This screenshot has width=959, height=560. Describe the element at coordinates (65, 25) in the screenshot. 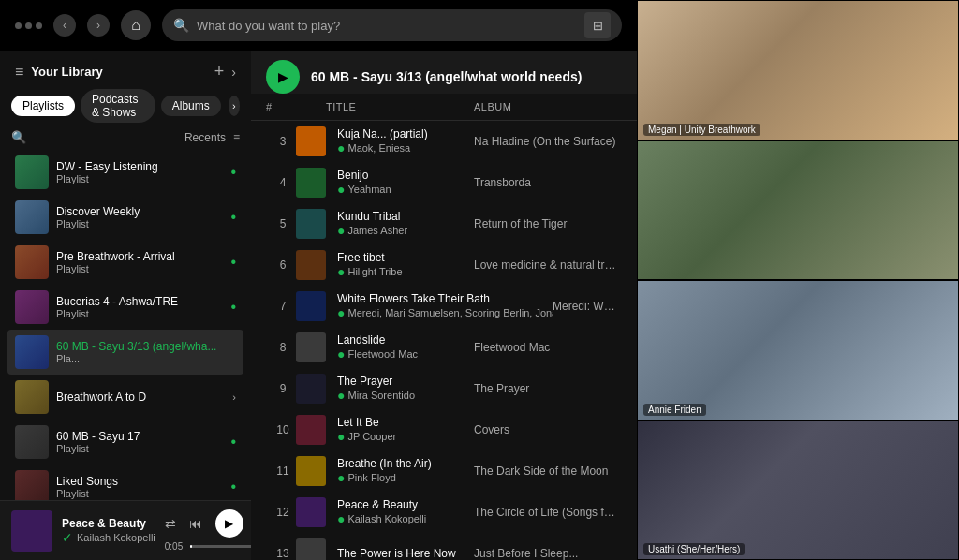

I see `back-button: ‹` at that location.